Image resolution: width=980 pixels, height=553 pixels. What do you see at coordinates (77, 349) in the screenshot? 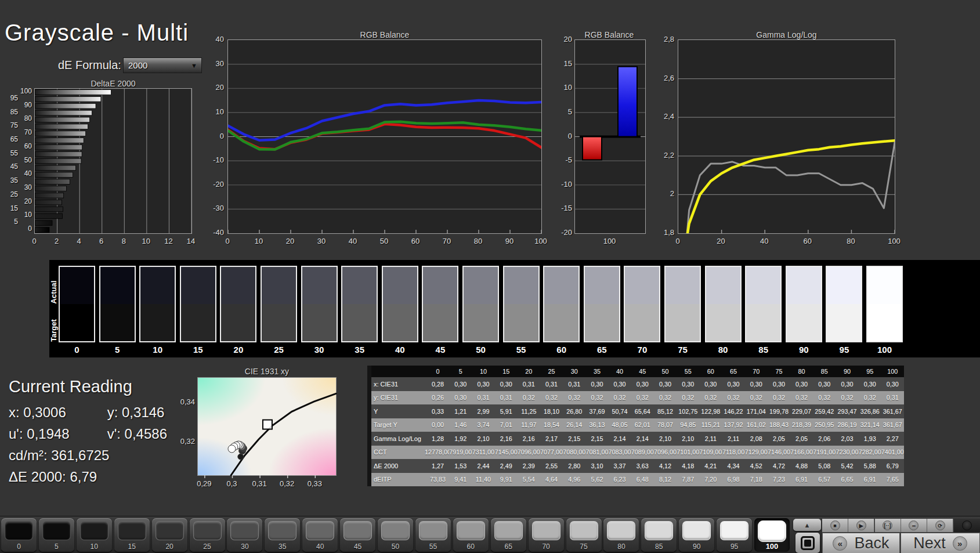
I see `swatch-level-label: 0` at bounding box center [77, 349].